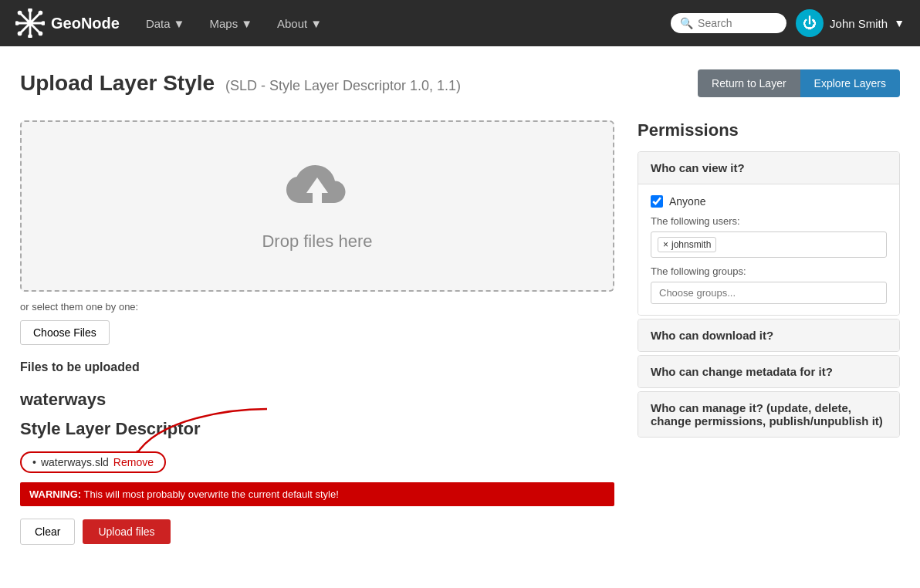 The height and width of the screenshot is (588, 920). What do you see at coordinates (787, 23) in the screenshot?
I see `nav-right: 🔍 ⏻ John Smith ▼` at bounding box center [787, 23].